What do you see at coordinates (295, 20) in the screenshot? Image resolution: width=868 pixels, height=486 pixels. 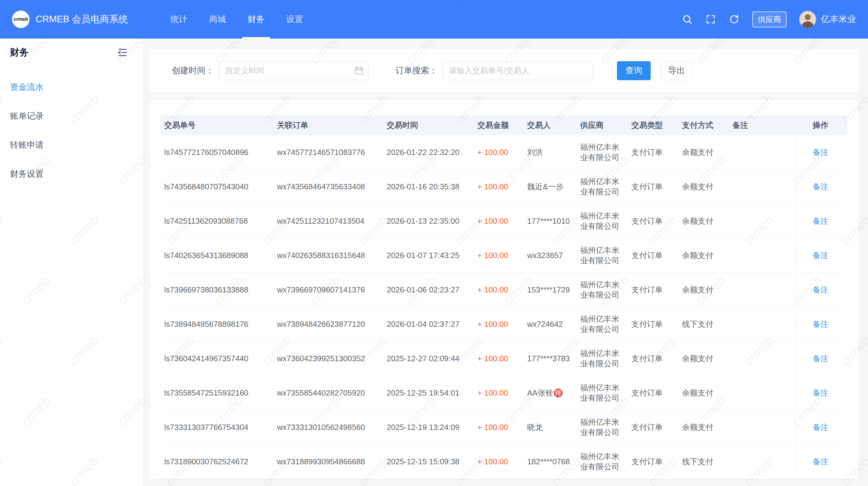 I see `nav-tab-settings: 设置` at bounding box center [295, 20].